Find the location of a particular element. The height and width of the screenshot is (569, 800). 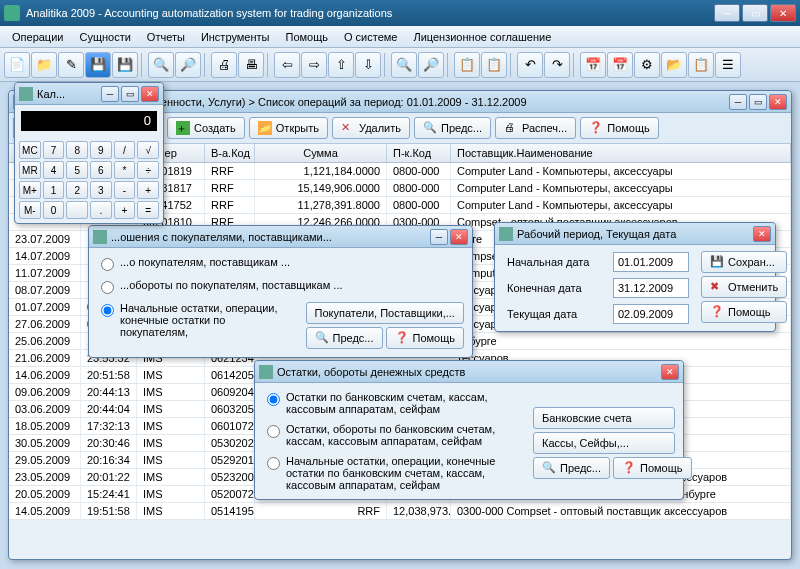

print-button: 🖨Распеч... is located at coordinates (536, 128).